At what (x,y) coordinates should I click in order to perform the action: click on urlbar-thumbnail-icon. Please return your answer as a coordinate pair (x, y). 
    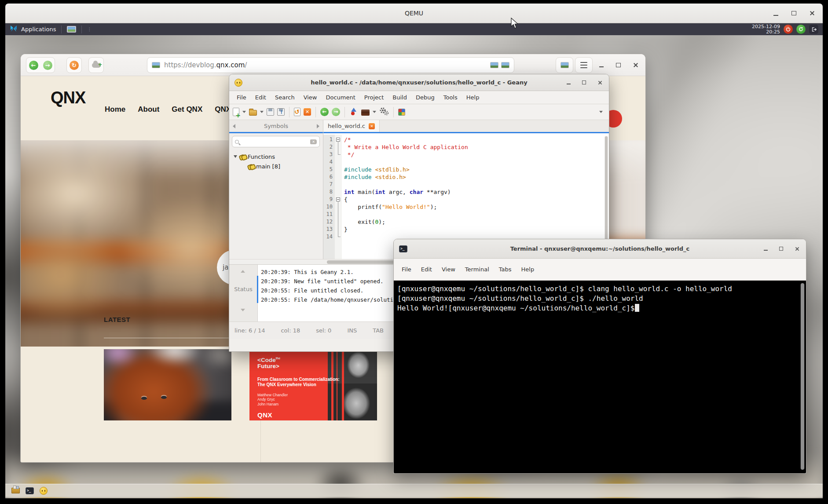
    Looking at the image, I should click on (495, 65).